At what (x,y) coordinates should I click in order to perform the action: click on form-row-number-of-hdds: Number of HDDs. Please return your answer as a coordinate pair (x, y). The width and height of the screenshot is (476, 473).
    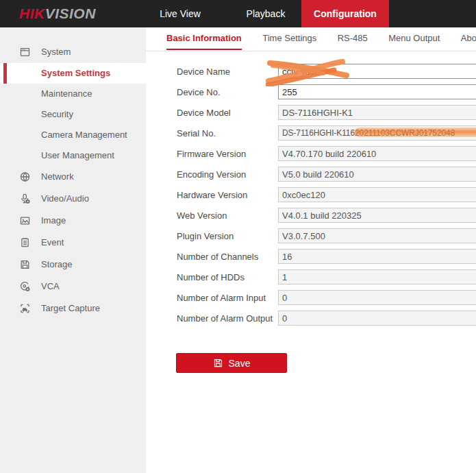
    Looking at the image, I should click on (311, 277).